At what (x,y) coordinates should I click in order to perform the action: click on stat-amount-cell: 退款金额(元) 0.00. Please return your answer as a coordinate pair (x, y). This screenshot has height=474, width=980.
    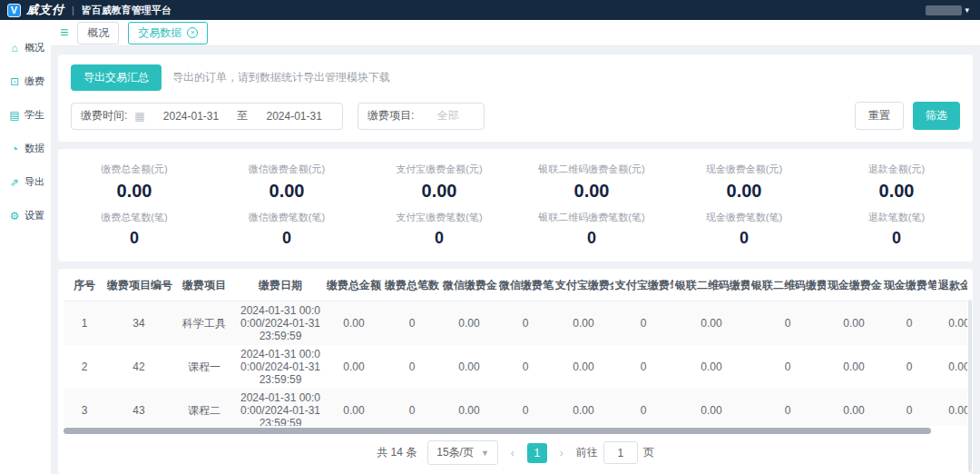
    Looking at the image, I should click on (897, 180).